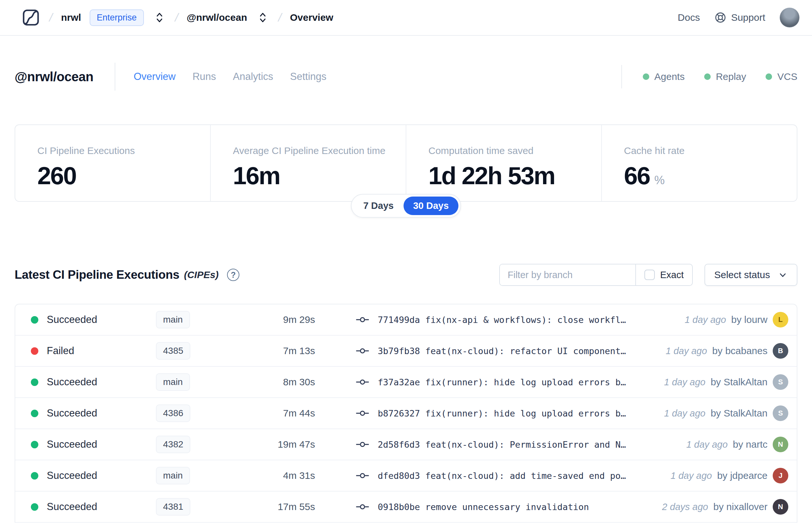 The height and width of the screenshot is (525, 812). I want to click on org-switcher-button, so click(159, 18).